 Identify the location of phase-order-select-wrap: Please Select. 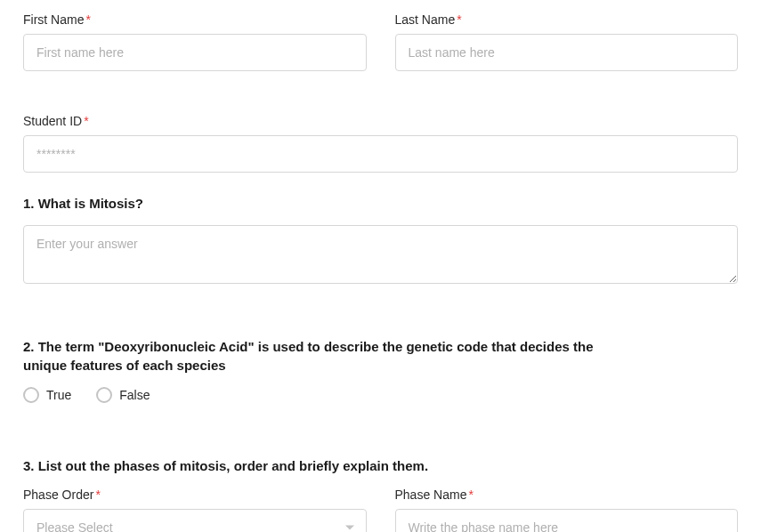
(195, 520).